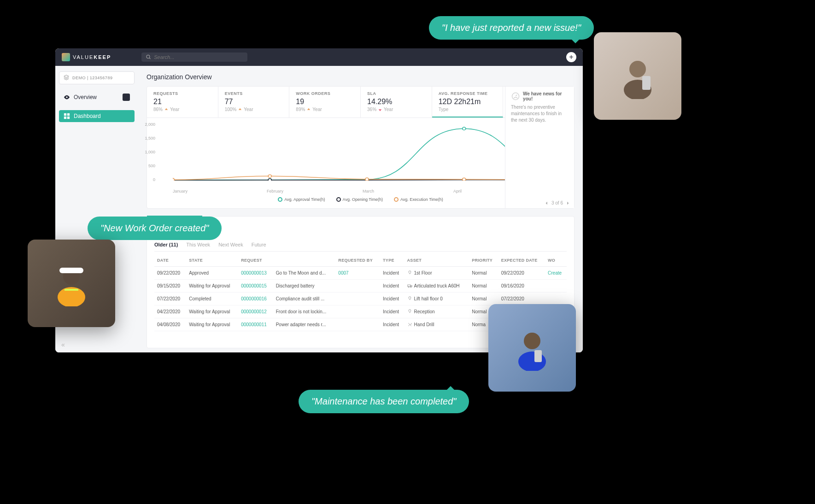  I want to click on chart-plot, so click(367, 152).